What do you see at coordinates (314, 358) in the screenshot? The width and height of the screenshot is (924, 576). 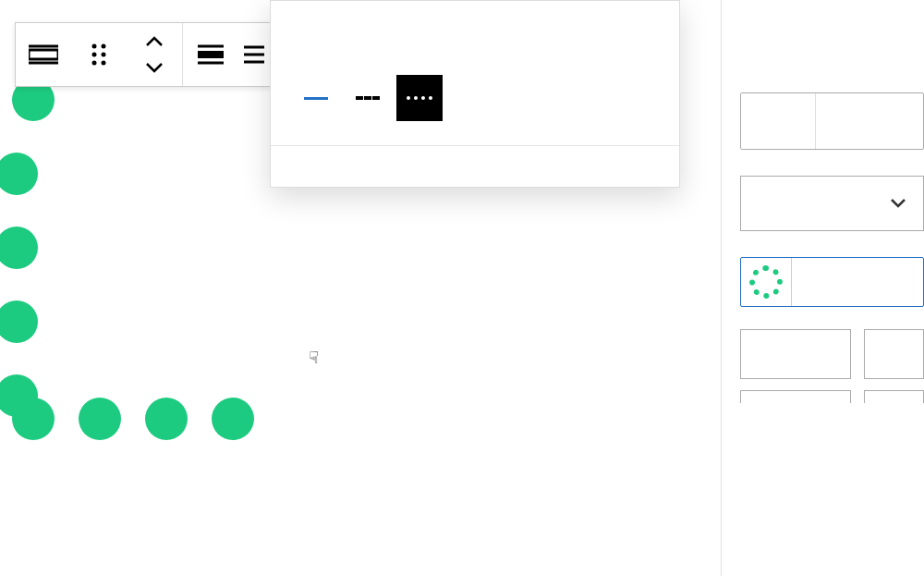 I see `cursor-pointer-icon: ☟` at bounding box center [314, 358].